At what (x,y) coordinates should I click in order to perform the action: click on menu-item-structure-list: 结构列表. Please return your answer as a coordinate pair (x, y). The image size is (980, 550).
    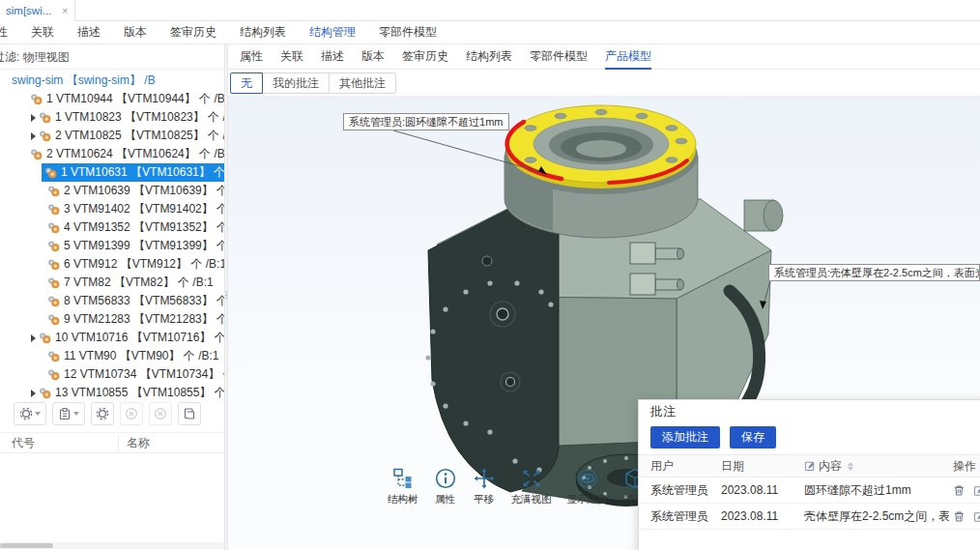
    Looking at the image, I should click on (263, 33).